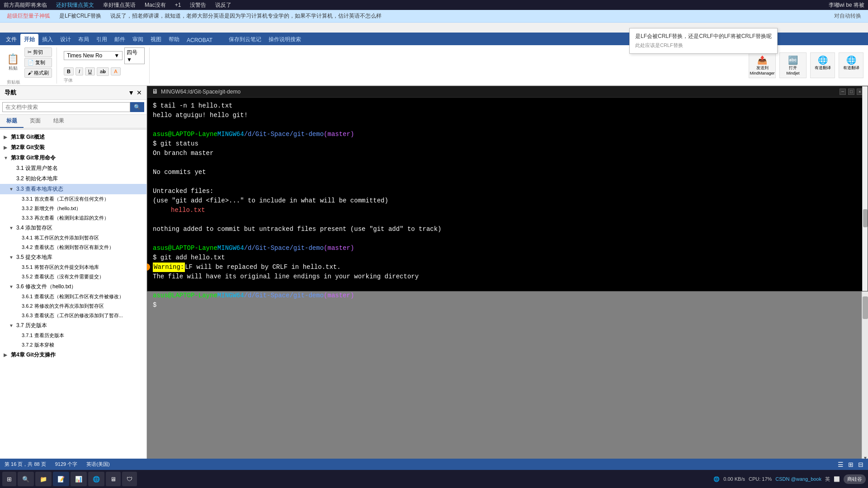  I want to click on nav-section37: ▼ 3.7 历史版本, so click(73, 325).